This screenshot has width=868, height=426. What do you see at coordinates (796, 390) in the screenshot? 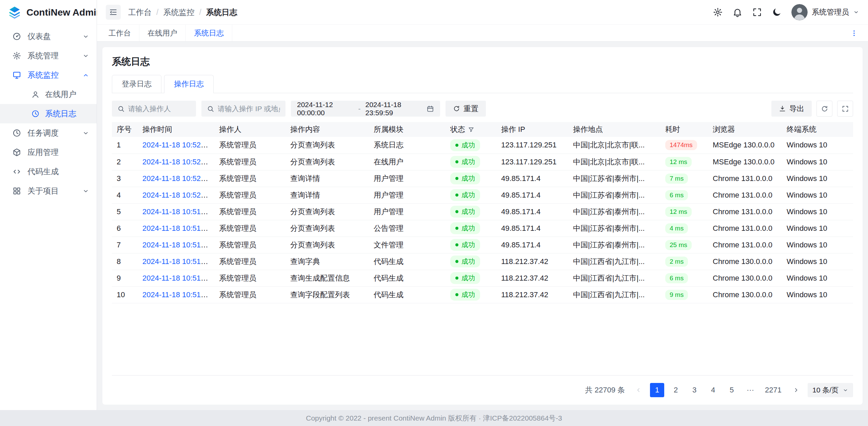
I see `next-page-button` at bounding box center [796, 390].